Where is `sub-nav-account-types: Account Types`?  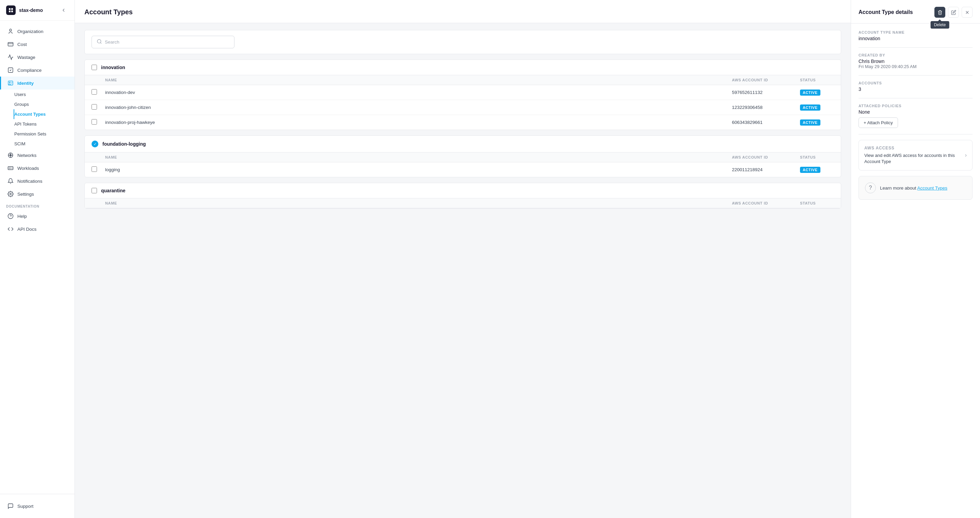 sub-nav-account-types: Account Types is located at coordinates (44, 114).